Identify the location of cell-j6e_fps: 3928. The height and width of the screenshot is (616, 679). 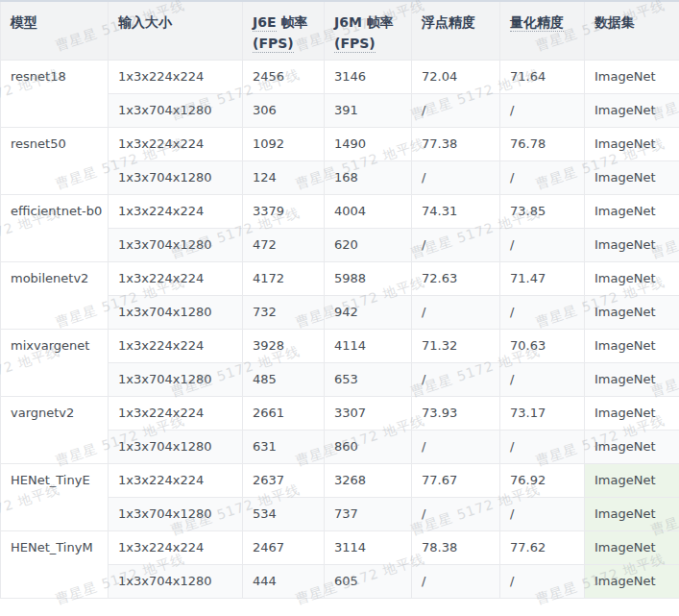
(284, 346).